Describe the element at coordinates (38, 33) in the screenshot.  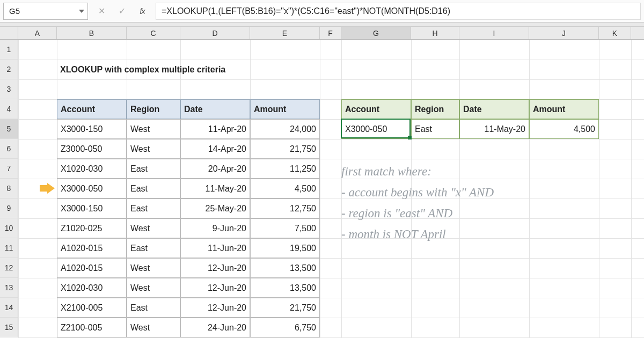
I see `column-header: A` at that location.